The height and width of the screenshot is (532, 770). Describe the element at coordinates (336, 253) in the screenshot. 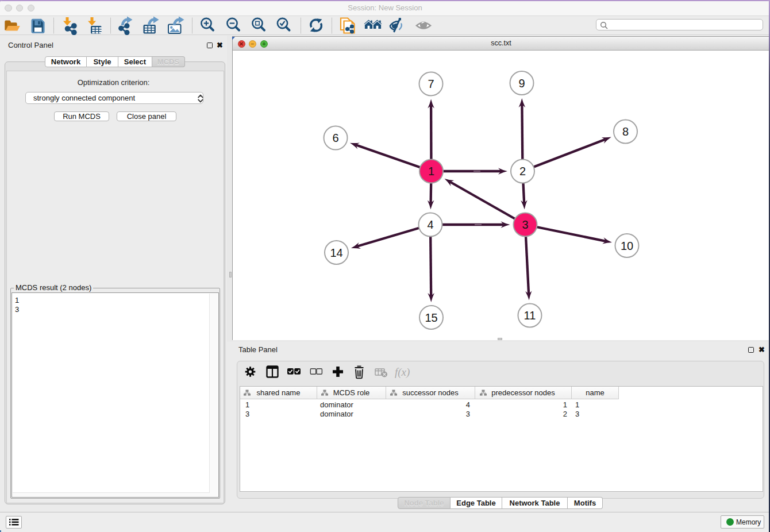

I see `svg-text: 14` at that location.